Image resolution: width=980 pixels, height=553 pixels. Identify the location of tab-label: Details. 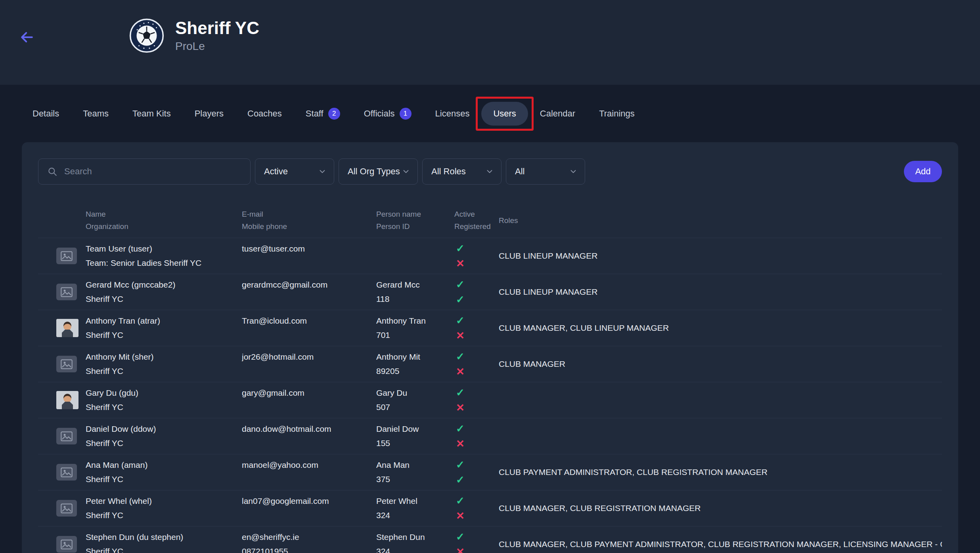
(46, 114).